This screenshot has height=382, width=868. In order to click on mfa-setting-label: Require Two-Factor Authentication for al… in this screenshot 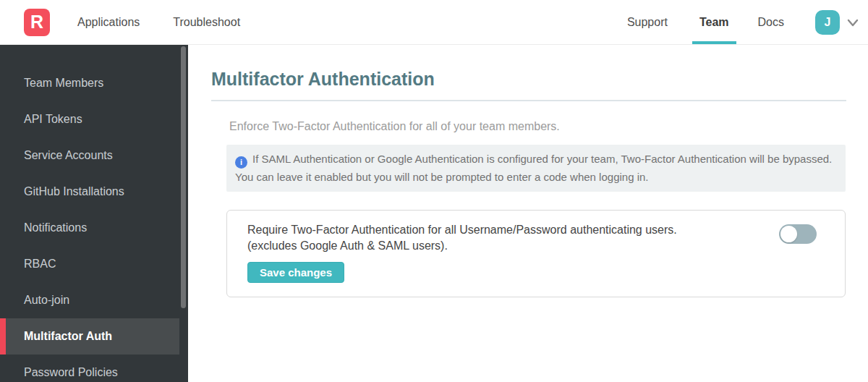, I will do `click(462, 238)`.